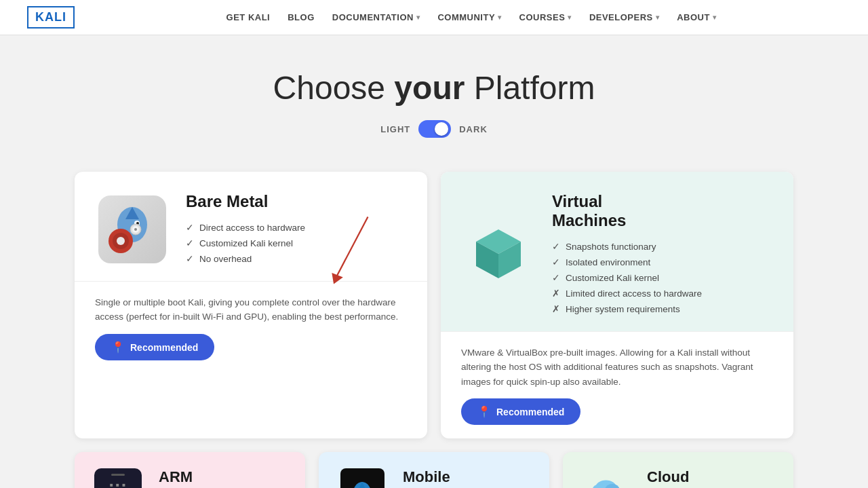 This screenshot has height=488, width=868. What do you see at coordinates (678, 470) in the screenshot?
I see `cloud-card-inner: Cloud ✓Fast deployment ✓Can leverage pro…` at bounding box center [678, 470].